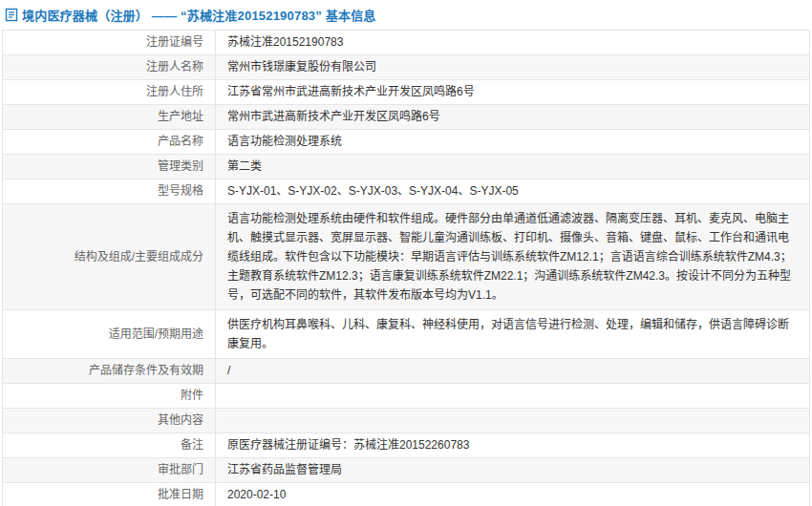 Image resolution: width=812 pixels, height=506 pixels. Describe the element at coordinates (512, 334) in the screenshot. I see `row-value: 供医疗机构耳鼻喉科、儿科、康复科、神经科使用，对语言信号进行检测、处理，编辑和储…` at that location.